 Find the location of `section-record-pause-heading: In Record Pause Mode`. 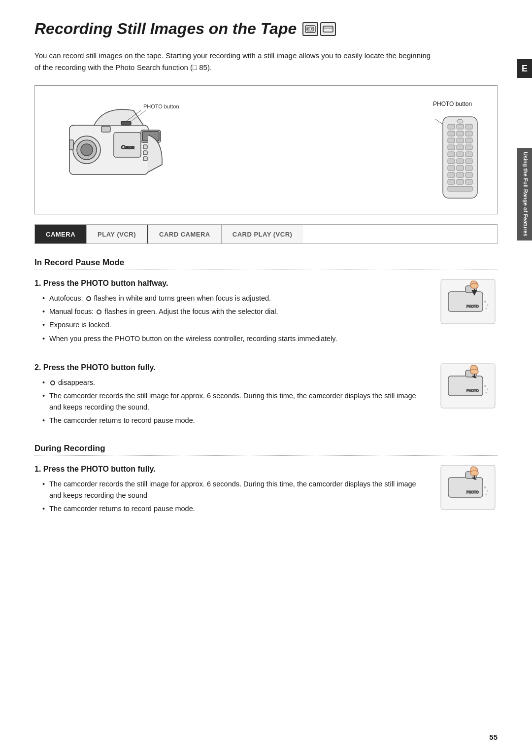

section-record-pause-heading: In Record Pause Mode is located at coordinates (266, 263).